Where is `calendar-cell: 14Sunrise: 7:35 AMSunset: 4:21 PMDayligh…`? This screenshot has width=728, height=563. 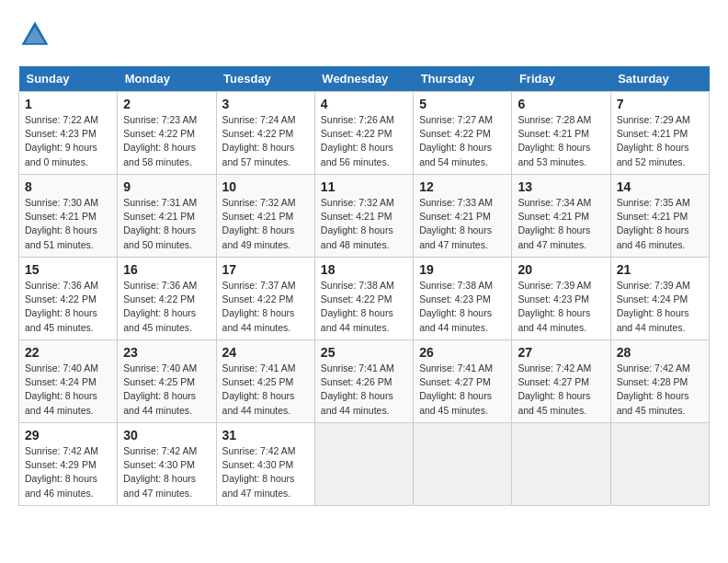
calendar-cell: 14Sunrise: 7:35 AMSunset: 4:21 PMDayligh… is located at coordinates (660, 216).